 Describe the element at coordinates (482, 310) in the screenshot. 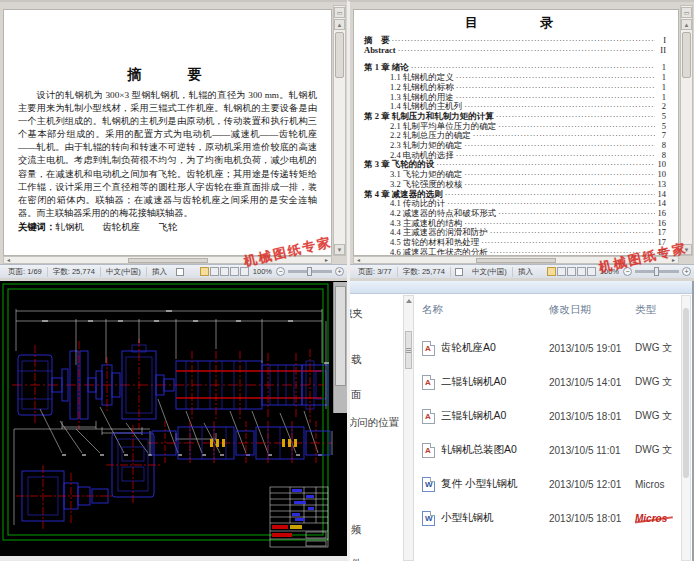

I see `column-header-name: 名称` at that location.